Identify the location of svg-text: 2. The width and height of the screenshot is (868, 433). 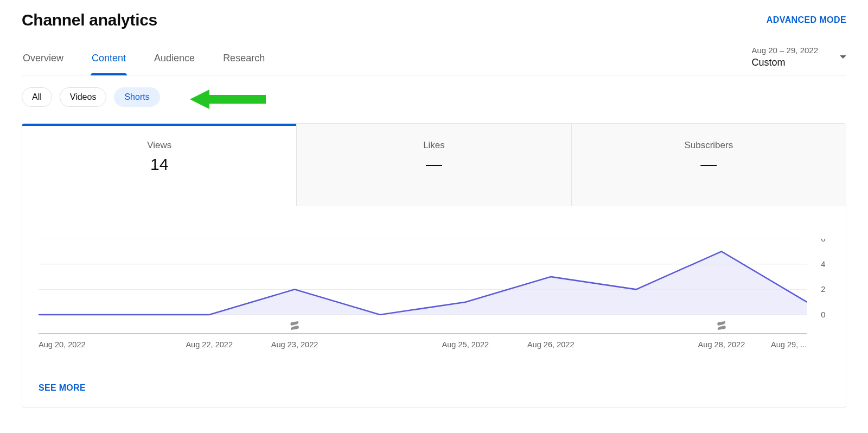
(823, 290).